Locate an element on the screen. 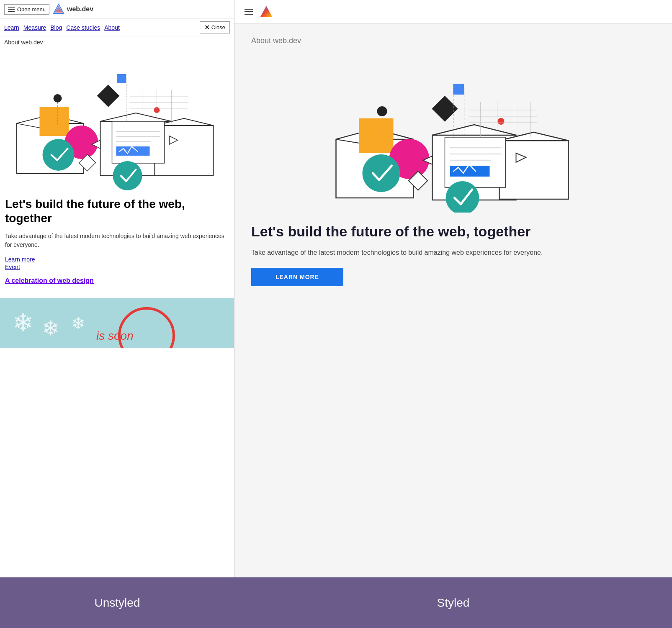 This screenshot has width=672, height=628. close-x-icon: ✕ is located at coordinates (207, 28).